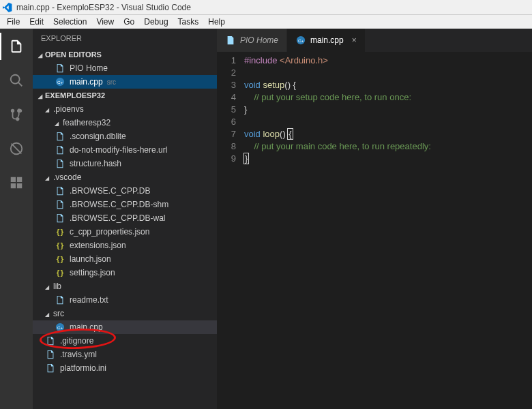 This screenshot has height=409, width=532. Describe the element at coordinates (355, 40) in the screenshot. I see `close-icon: ×` at that location.